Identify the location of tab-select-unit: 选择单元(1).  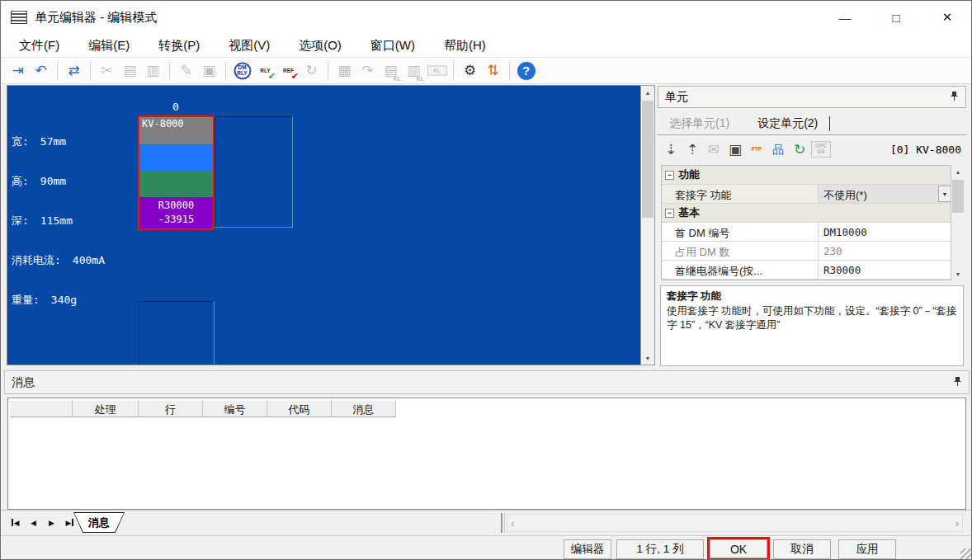
(700, 124).